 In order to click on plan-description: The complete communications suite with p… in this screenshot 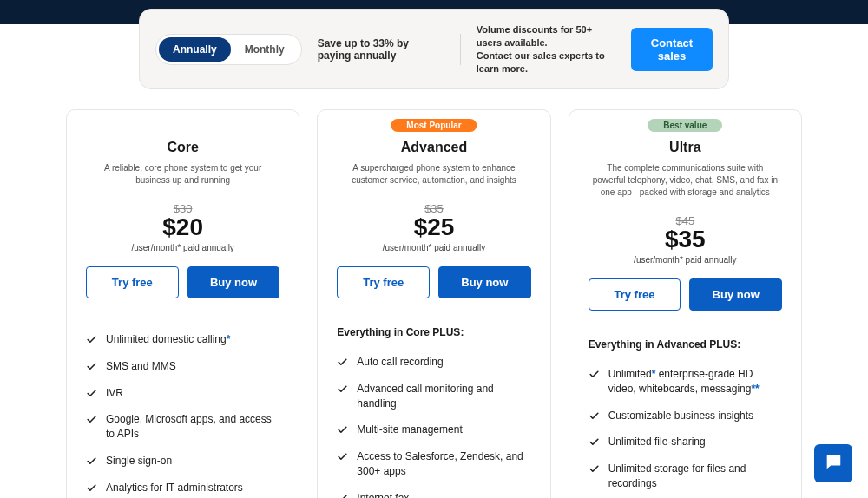, I will do `click(686, 180)`.